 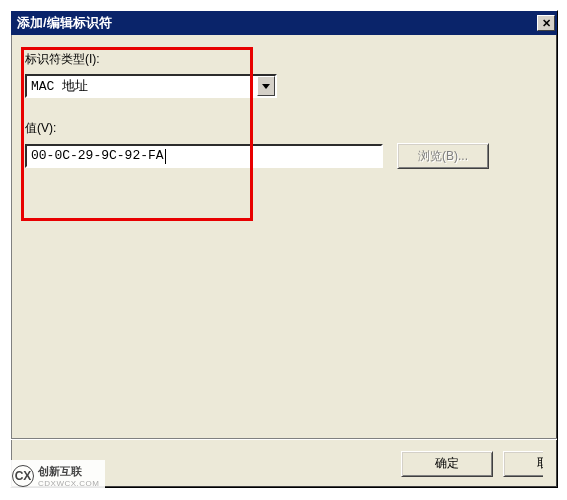 I want to click on chevron-down-icon, so click(x=266, y=86).